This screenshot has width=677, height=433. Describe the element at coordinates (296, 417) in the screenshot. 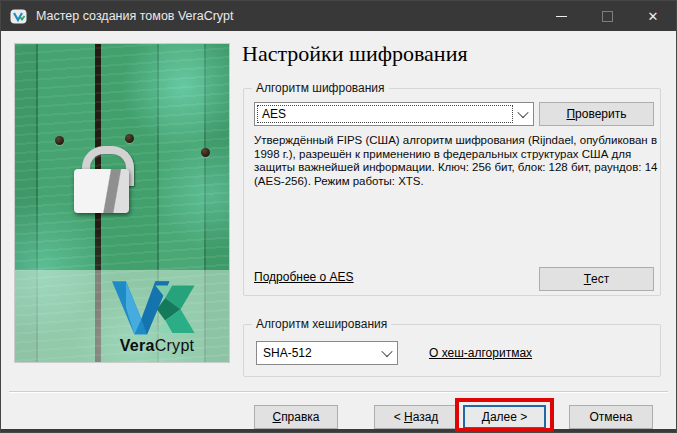

I see `help-button: Справка` at that location.